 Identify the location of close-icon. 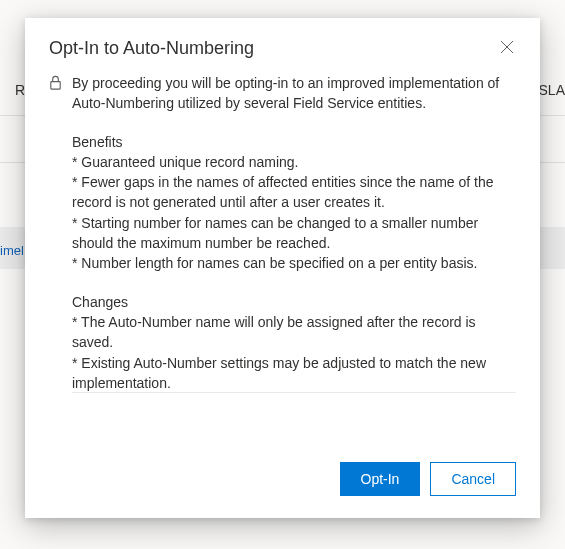
(507, 47).